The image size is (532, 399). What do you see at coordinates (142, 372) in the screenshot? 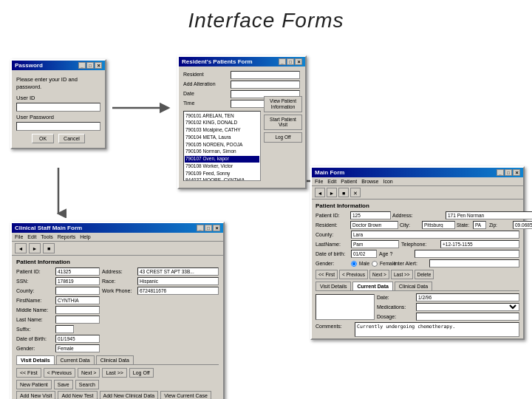
I see `log-off-btn-c: Log Off` at bounding box center [142, 372].